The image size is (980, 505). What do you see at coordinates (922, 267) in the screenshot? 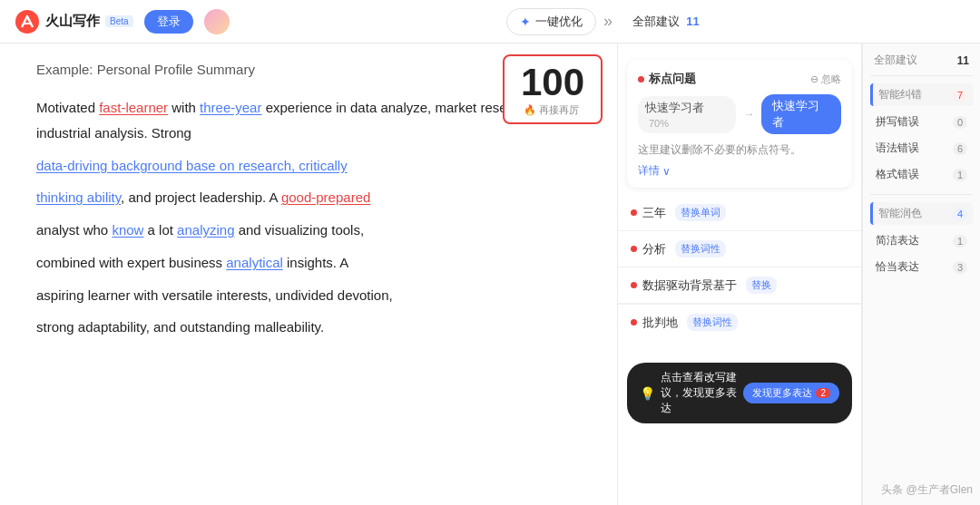
I see `sidebar-item-appropriate: 恰当表达 3` at bounding box center [922, 267].